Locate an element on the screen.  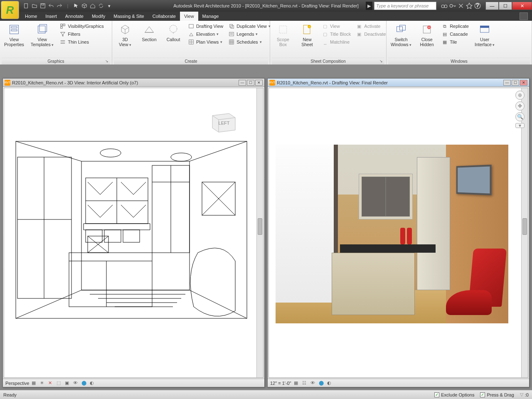
redo-icon is located at coordinates (59, 6).